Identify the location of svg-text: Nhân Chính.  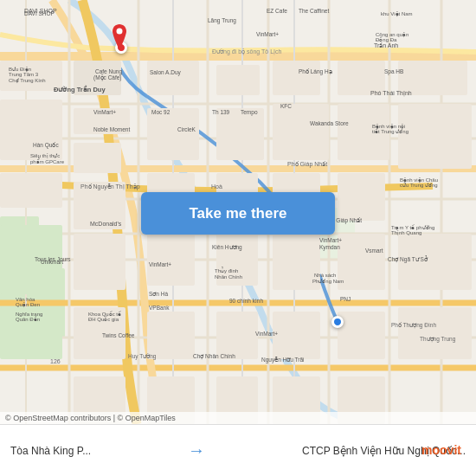
(228, 277).